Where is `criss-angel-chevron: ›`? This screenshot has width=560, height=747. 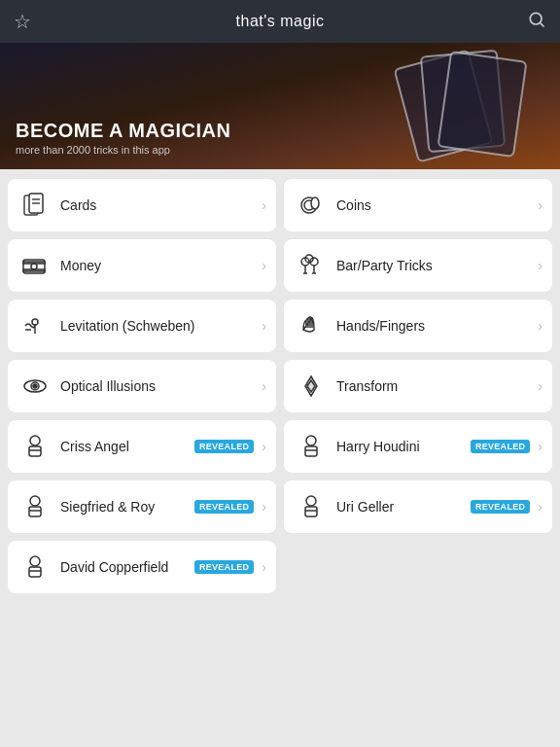 criss-angel-chevron: › is located at coordinates (264, 446).